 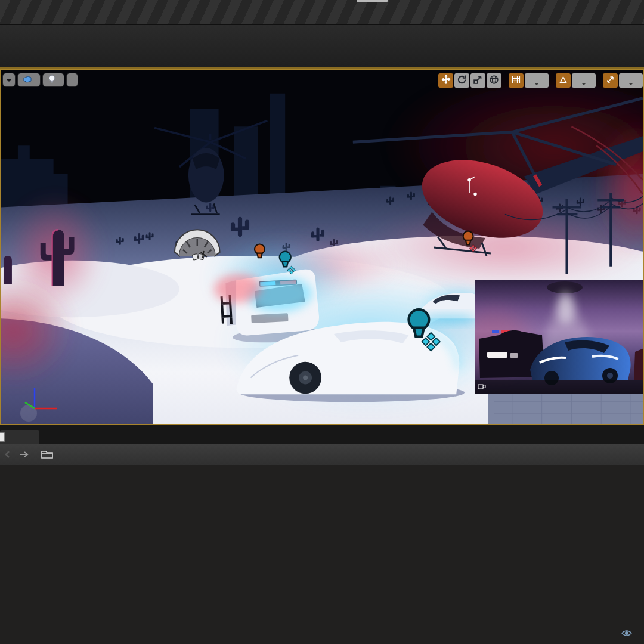 I want to click on content-browser-tab-icon, so click(x=2, y=437).